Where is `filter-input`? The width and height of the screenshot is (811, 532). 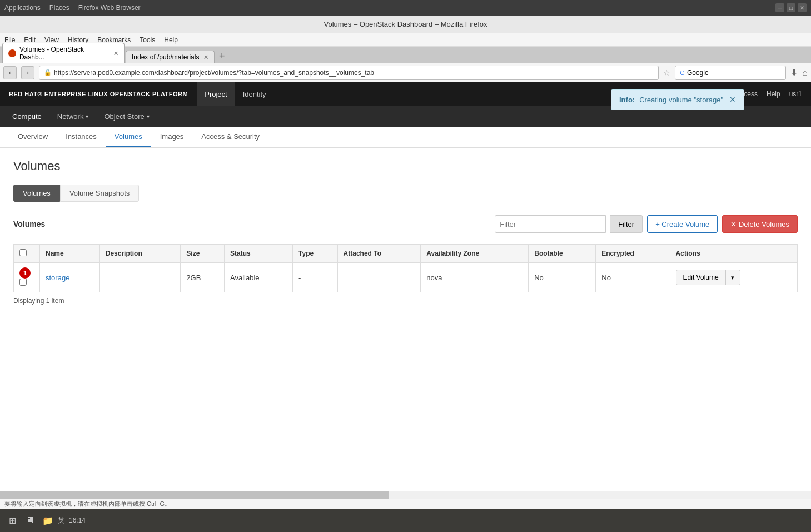 filter-input is located at coordinates (550, 224).